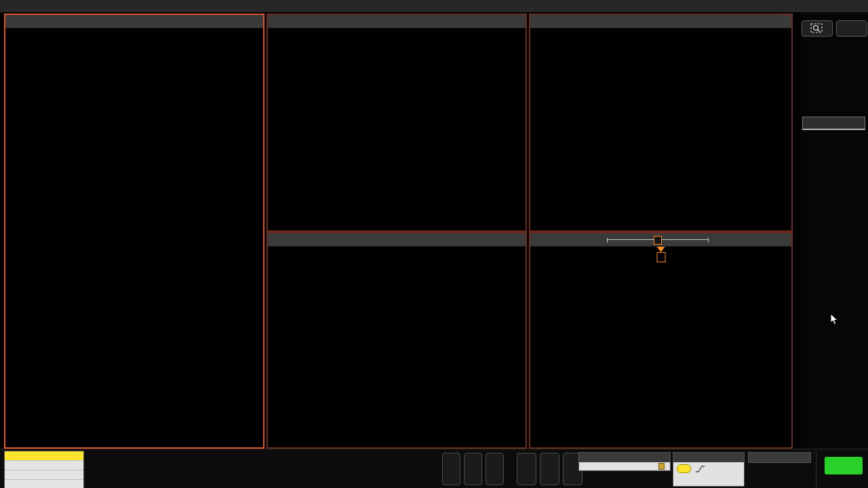 This screenshot has width=868, height=488. What do you see at coordinates (397, 129) in the screenshot?
I see `histogram-canvas` at bounding box center [397, 129].